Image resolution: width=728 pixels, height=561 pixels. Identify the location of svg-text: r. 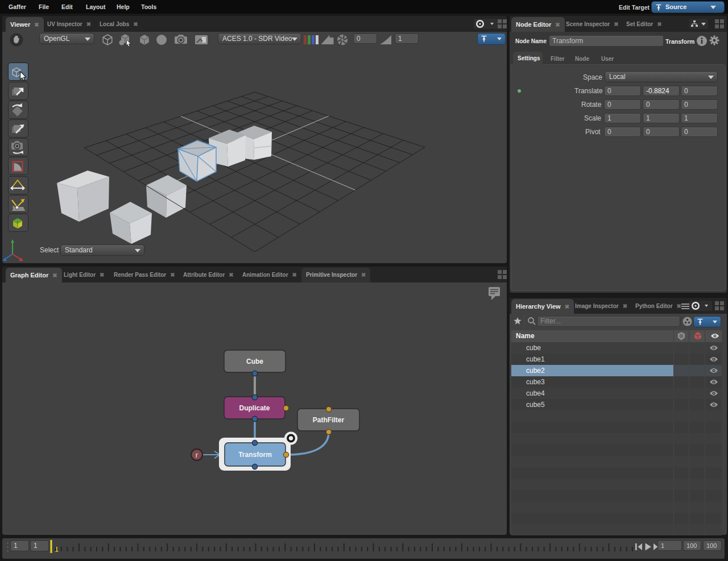
(197, 455).